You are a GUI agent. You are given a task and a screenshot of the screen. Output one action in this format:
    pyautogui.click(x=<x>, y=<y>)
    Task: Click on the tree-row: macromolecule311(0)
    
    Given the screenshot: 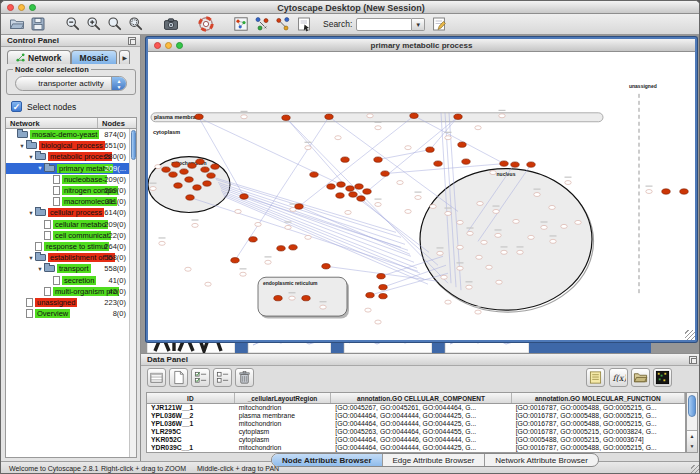 What is the action you would take?
    pyautogui.click(x=71, y=202)
    